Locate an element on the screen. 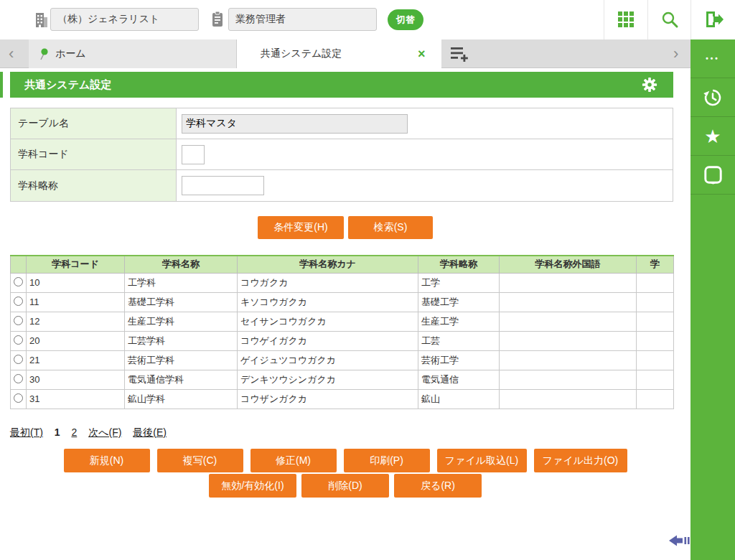 The width and height of the screenshot is (735, 560). sidebar-history-button is located at coordinates (713, 98).